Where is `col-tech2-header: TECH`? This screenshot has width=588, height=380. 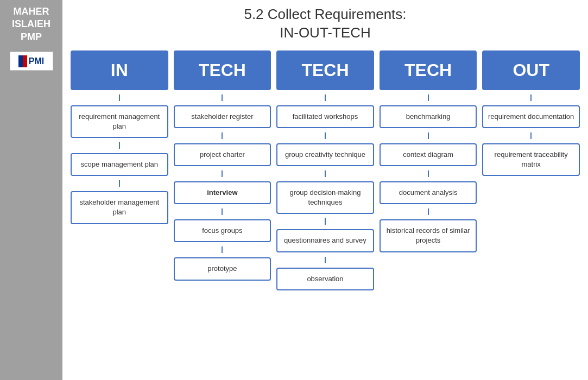
col-tech2-header: TECH is located at coordinates (325, 71).